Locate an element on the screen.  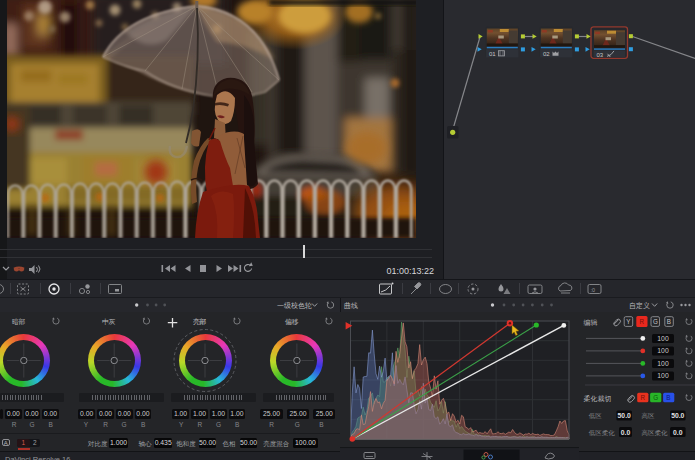
svg-text: 高区 is located at coordinates (649, 416).